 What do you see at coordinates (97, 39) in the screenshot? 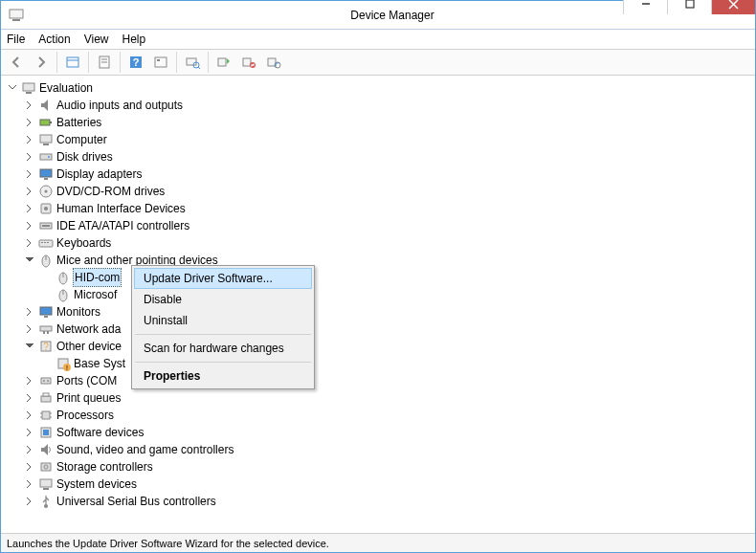
I see `menu-view: View` at bounding box center [97, 39].